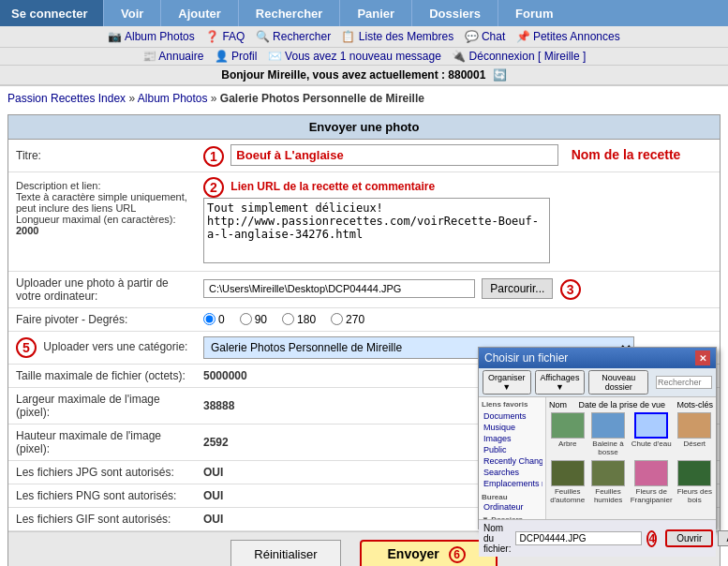 The width and height of the screenshot is (728, 566). I want to click on nav-forum: Forum, so click(534, 13).